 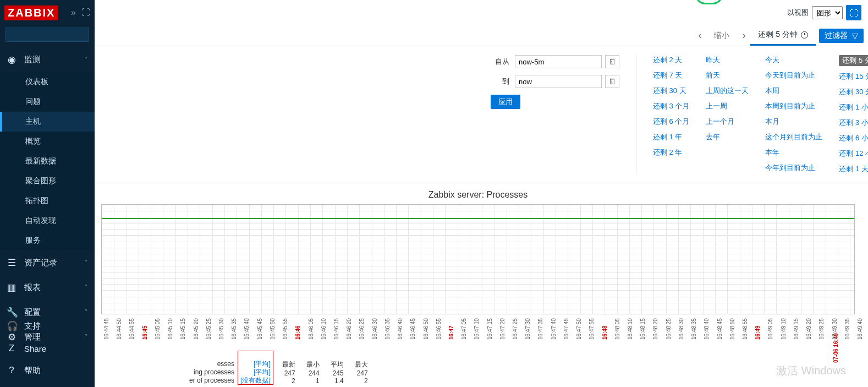 I want to click on xtick: 16:49:15, so click(x=796, y=329).